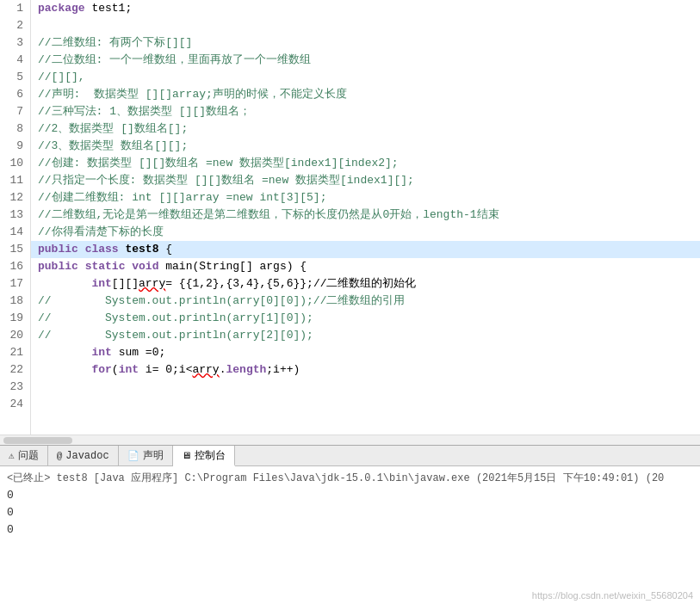 Image resolution: width=700 pixels, height=604 pixels. Describe the element at coordinates (365, 232) in the screenshot. I see `code-line-14: //你得看清楚下标的长度` at that location.